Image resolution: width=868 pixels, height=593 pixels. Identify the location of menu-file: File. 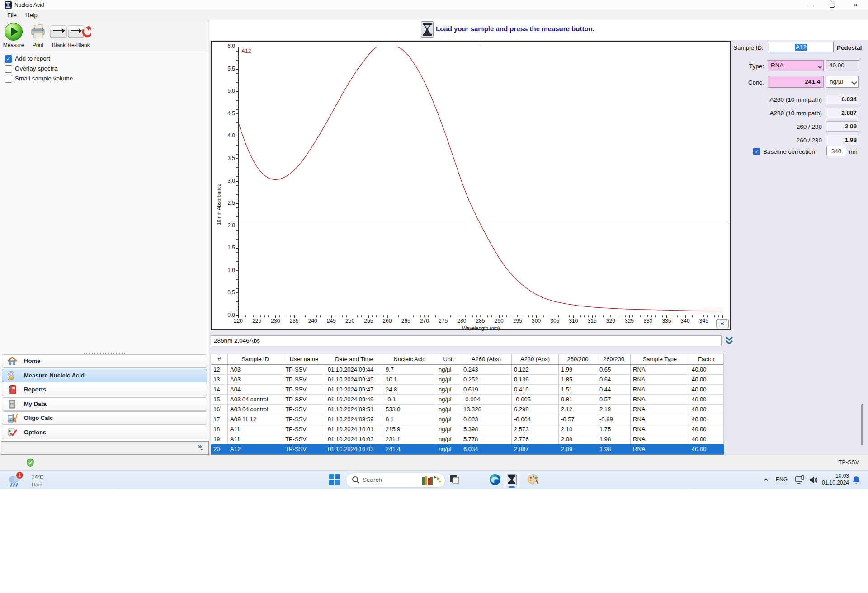
(12, 15).